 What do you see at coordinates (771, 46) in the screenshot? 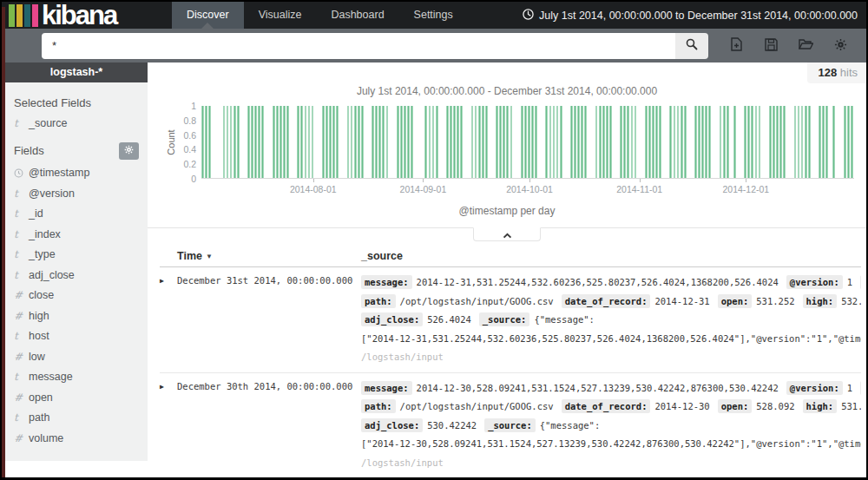
I see `save-search-button` at bounding box center [771, 46].